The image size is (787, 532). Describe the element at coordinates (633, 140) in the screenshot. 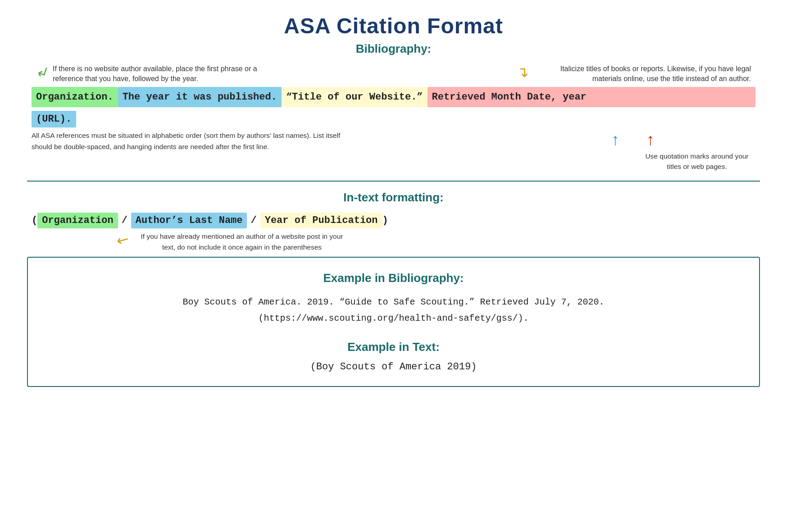

I see `arrows-row: ↑ ↑` at that location.